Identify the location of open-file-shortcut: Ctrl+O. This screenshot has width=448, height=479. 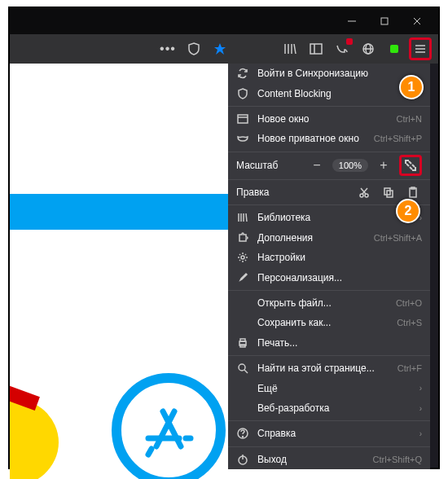
(409, 303).